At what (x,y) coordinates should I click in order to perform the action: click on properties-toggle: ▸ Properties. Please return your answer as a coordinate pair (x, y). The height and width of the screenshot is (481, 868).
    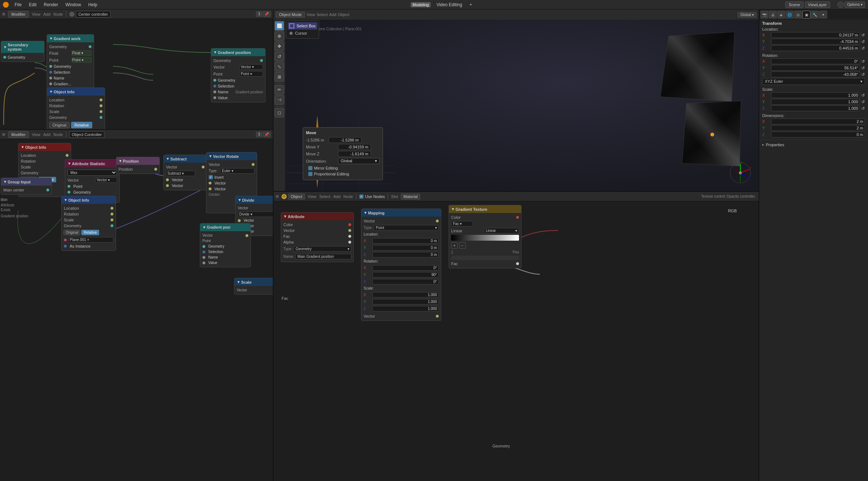
    Looking at the image, I should click on (814, 144).